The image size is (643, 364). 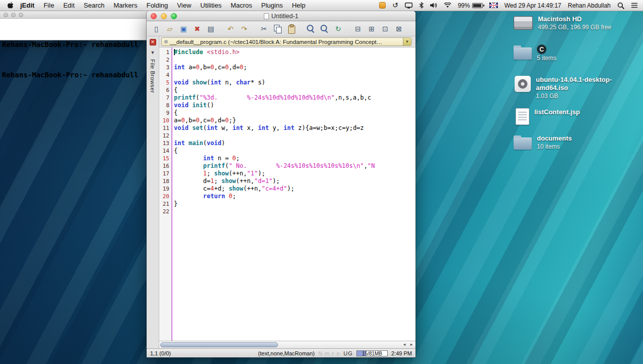 I want to click on line-number: 2, so click(x=165, y=60).